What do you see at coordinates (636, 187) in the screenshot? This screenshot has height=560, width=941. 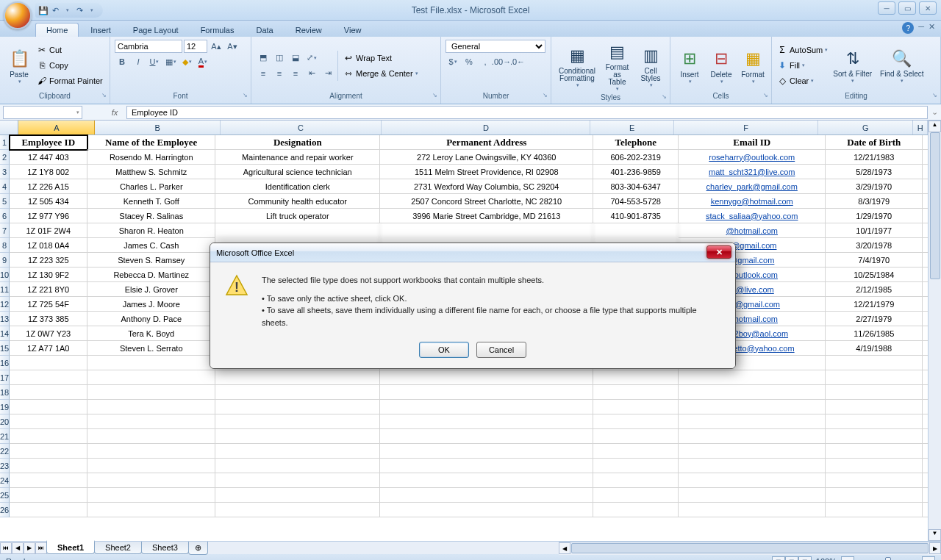 I see `cell: 803-304-6347` at bounding box center [636, 187].